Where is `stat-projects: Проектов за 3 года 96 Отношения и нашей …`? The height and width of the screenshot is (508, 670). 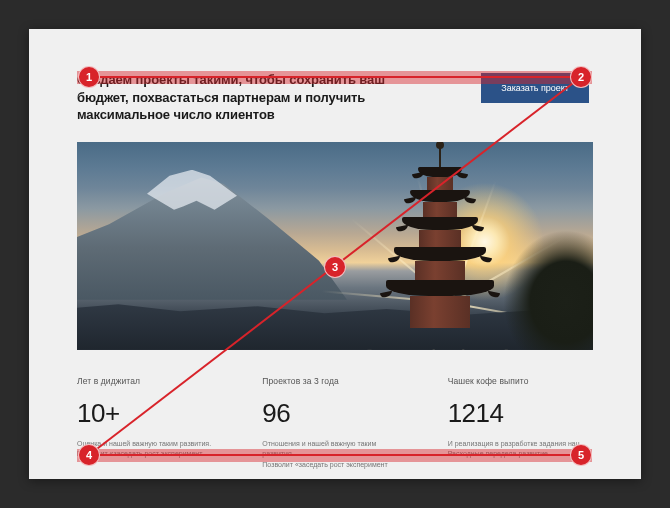
stat-projects: Проектов за 3 года 96 Отношения и нашей … is located at coordinates (334, 424).